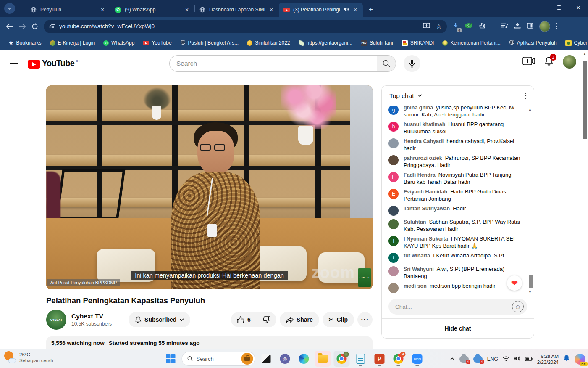 Image resolution: width=588 pixels, height=368 pixels. Describe the element at coordinates (458, 307) in the screenshot. I see `chat-input-pill: ☺` at that location.